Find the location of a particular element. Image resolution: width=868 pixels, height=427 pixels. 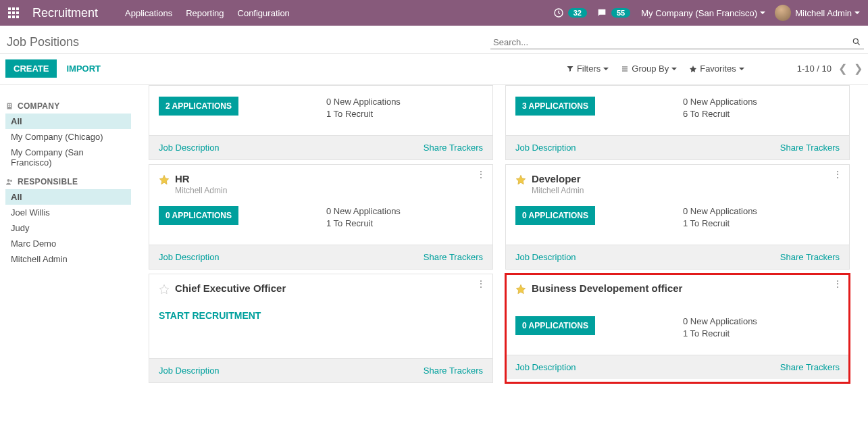

sidebar-responsible-mitchell: Mitchell Admin is located at coordinates (68, 259).